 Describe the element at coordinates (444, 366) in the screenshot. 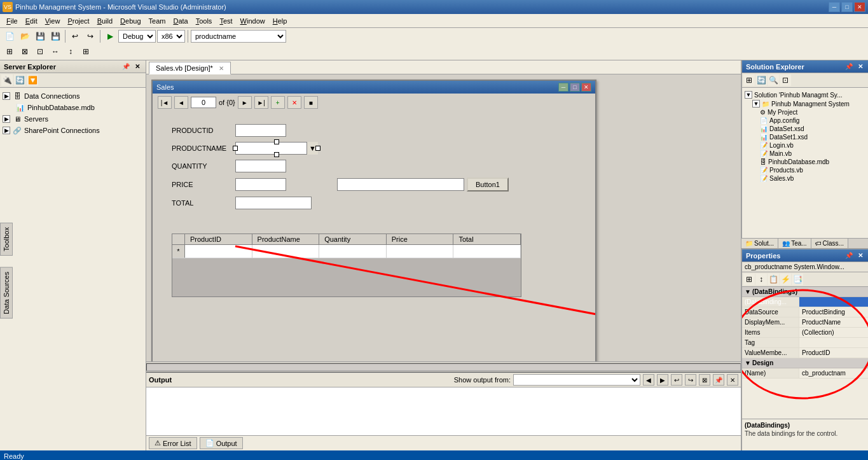

I see `horizontal-scrollbar` at that location.